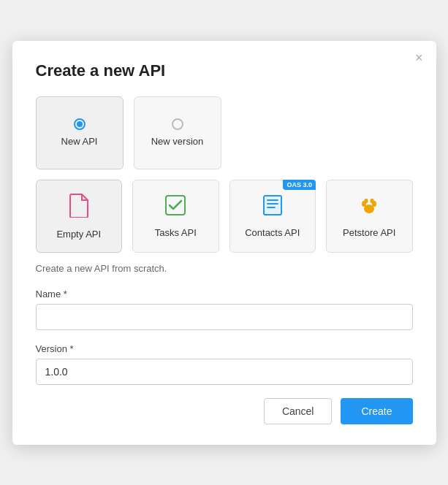  I want to click on option-new-api-label: New API, so click(80, 142).